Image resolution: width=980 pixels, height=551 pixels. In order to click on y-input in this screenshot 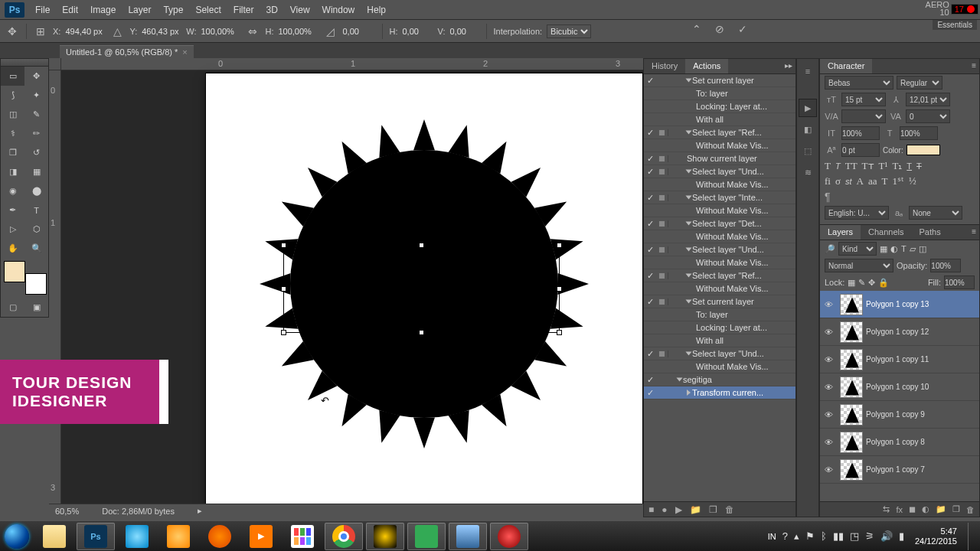, I will do `click(162, 31)`.